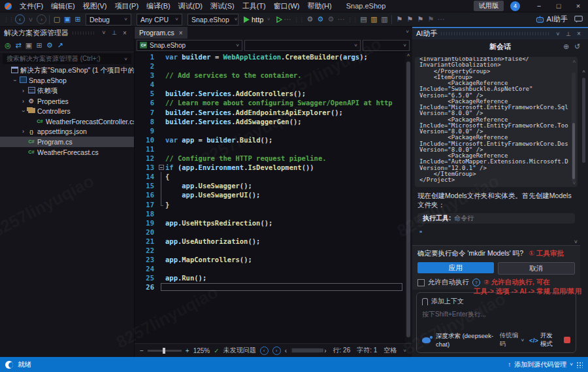 This screenshot has height=372, width=588. What do you see at coordinates (540, 365) in the screenshot?
I see `add-to-source-control-button: 添加到源代码管理` at bounding box center [540, 365].